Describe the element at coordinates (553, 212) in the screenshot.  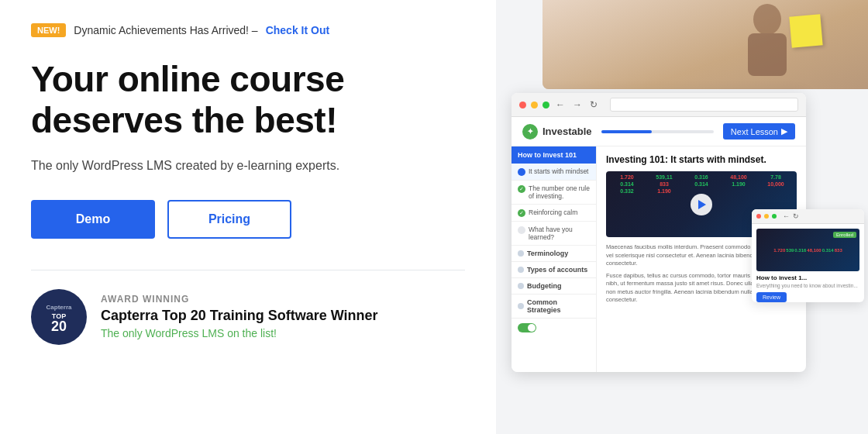
I see `lesson-label-3: Reinforcing calm` at that location.